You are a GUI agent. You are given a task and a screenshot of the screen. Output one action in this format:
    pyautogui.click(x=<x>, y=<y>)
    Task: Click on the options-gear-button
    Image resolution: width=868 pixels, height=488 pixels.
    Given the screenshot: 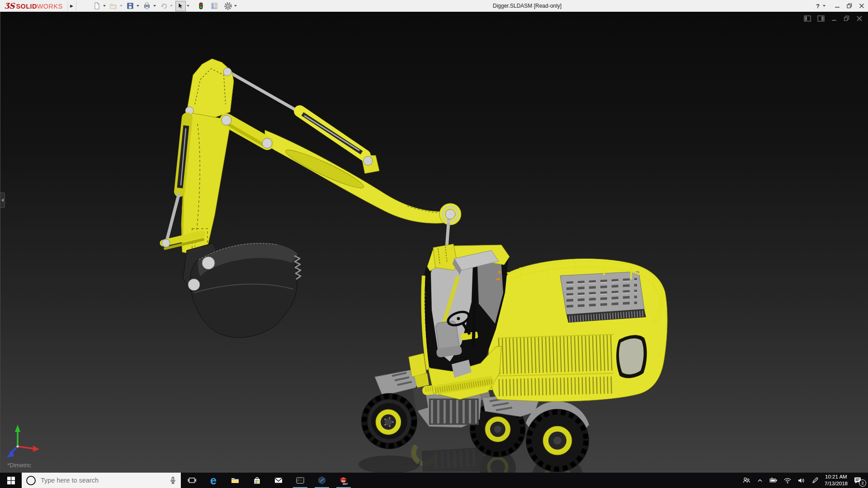 What is the action you would take?
    pyautogui.click(x=228, y=6)
    